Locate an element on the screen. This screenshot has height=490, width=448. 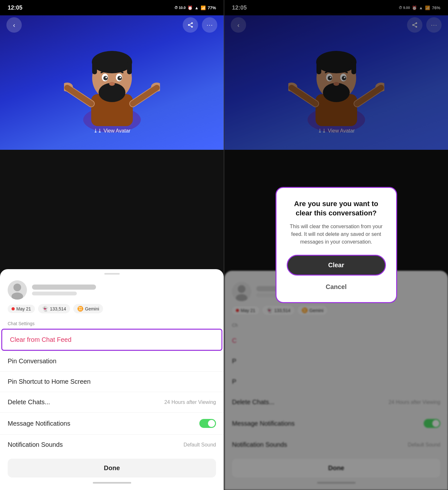
avatar-header-left: ‹ ⋯ is located at coordinates (112, 25).